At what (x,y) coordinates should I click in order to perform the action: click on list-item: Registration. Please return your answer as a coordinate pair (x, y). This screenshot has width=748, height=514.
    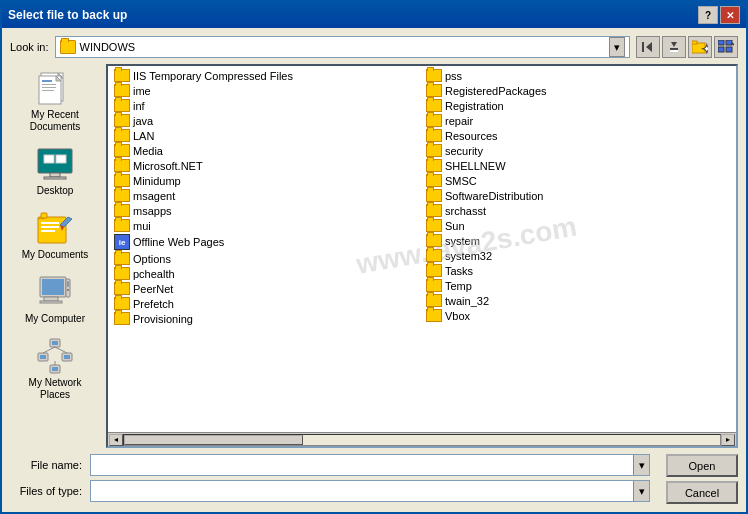
    Looking at the image, I should click on (578, 106).